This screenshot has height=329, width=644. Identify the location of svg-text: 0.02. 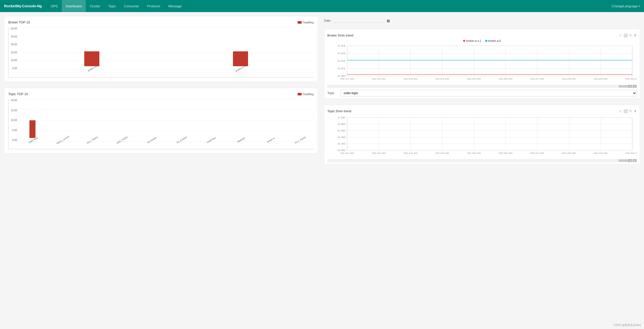
(342, 61).